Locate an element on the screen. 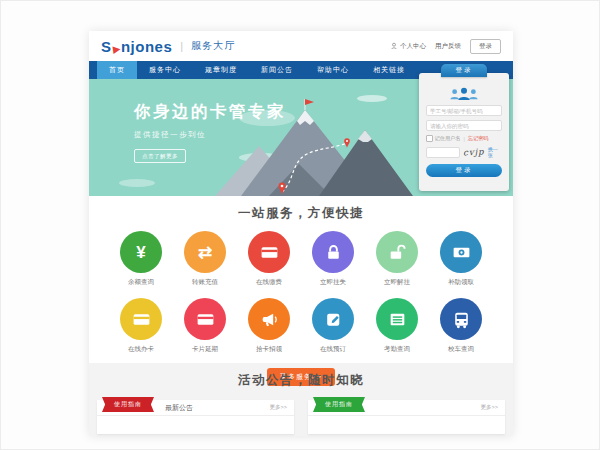  logo: S ▶ njones is located at coordinates (136, 46).